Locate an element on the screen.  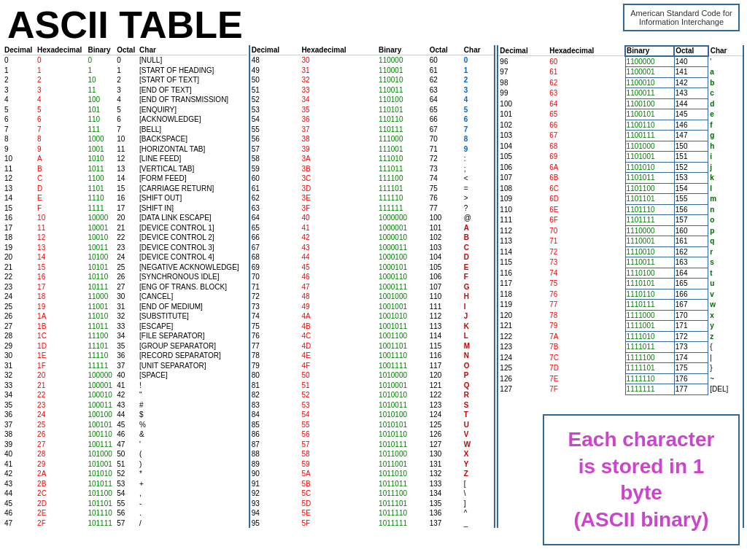
cell-oct: 63 is located at coordinates (445, 90).